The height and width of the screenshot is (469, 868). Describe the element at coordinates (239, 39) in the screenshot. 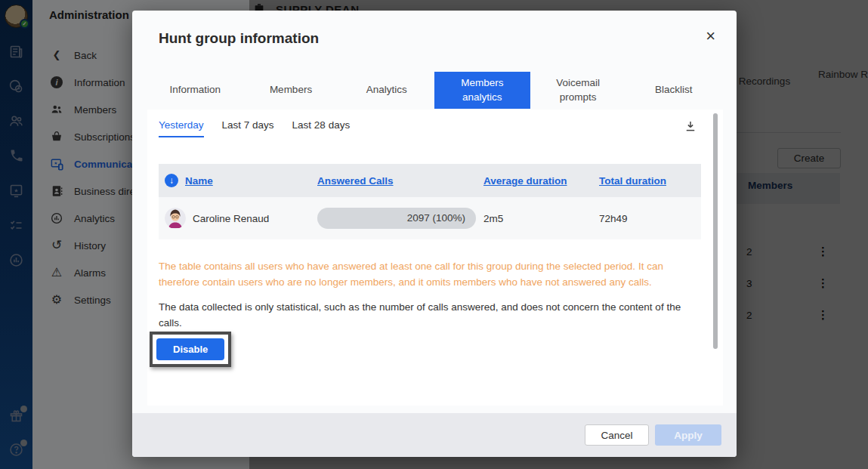

I see `modal-title: Hunt group information` at that location.